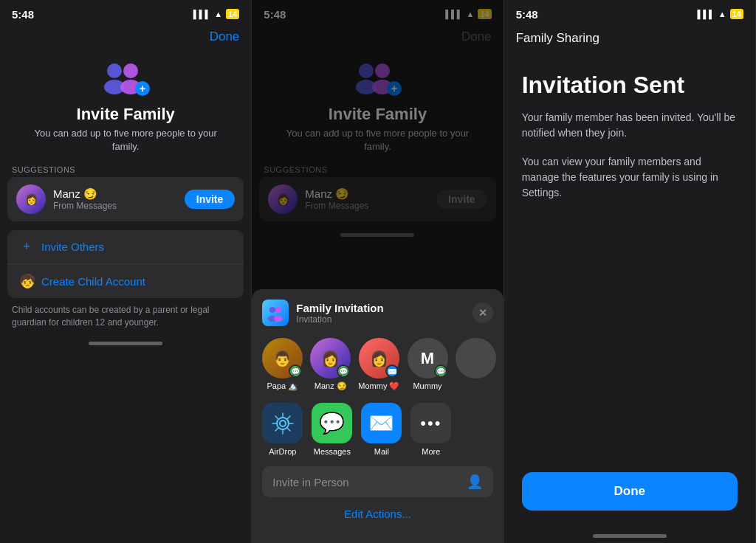 The width and height of the screenshot is (756, 543). I want to click on more-label: More, so click(431, 452).